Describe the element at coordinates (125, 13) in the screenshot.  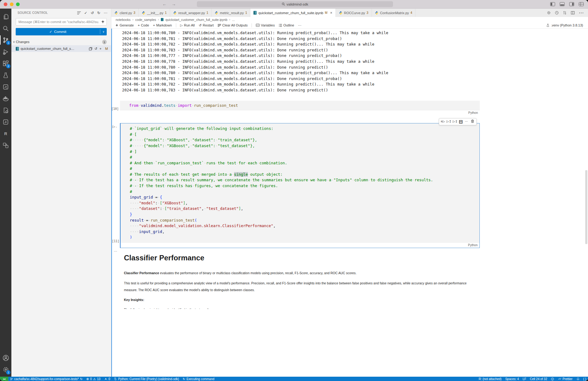
I see `tab-client-py: client.py3` at that location.